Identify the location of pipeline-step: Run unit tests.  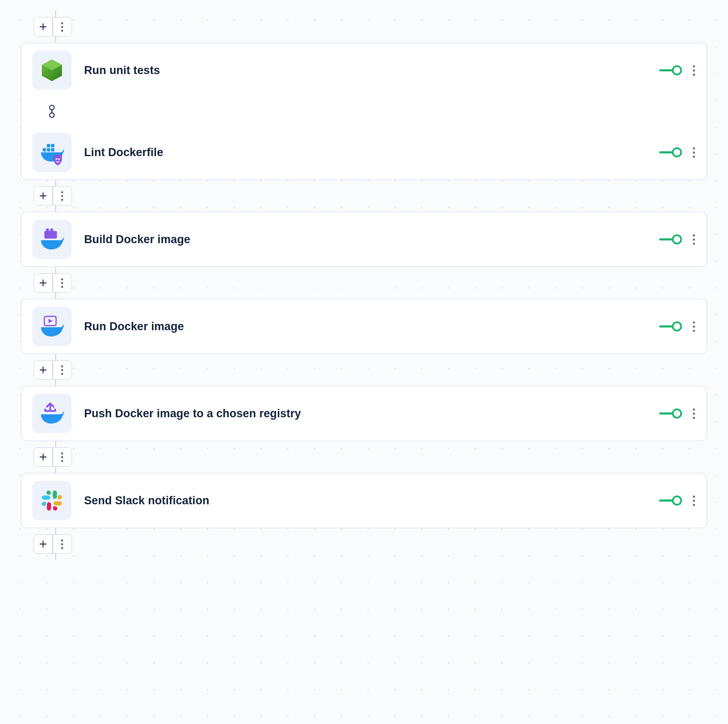
(364, 70).